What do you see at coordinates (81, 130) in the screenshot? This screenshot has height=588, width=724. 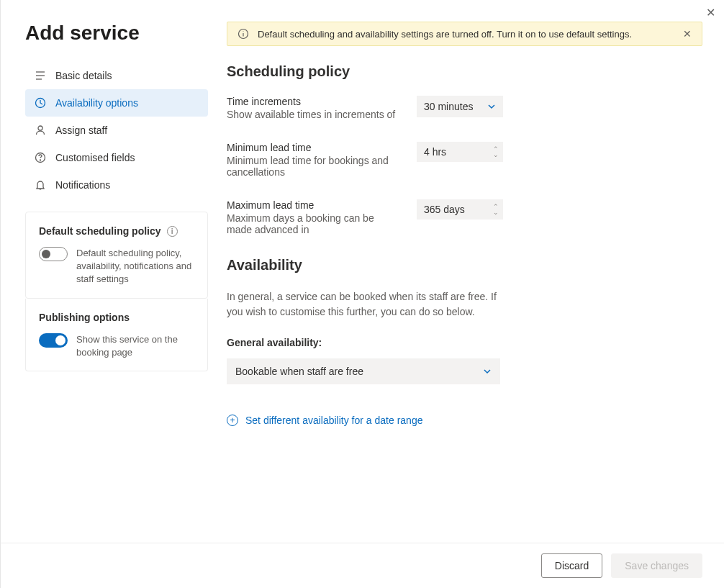 I see `nav-label: Assign staff` at bounding box center [81, 130].